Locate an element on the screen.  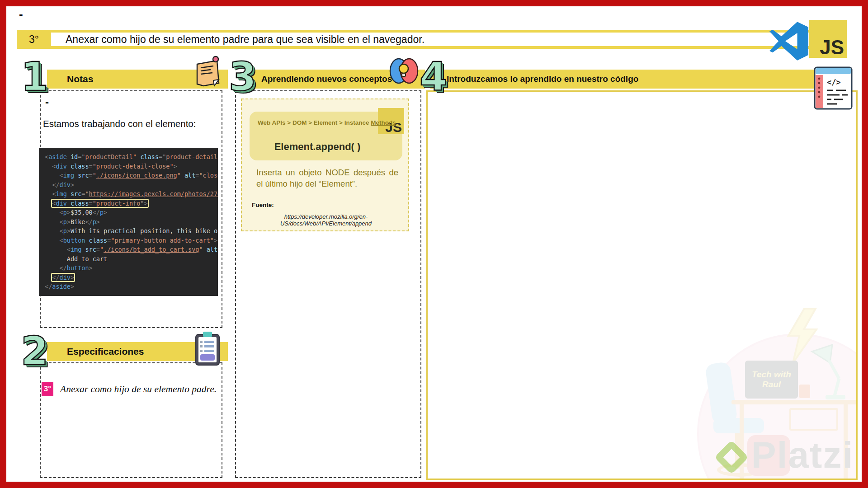
code-window-icon: </> is located at coordinates (833, 88).